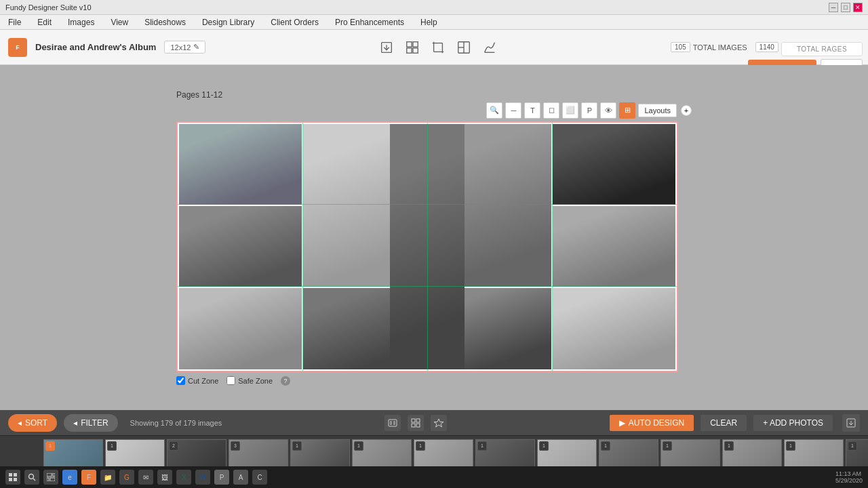 This screenshot has width=868, height=488. What do you see at coordinates (686, 110) in the screenshot?
I see `add-page-button: +` at bounding box center [686, 110].